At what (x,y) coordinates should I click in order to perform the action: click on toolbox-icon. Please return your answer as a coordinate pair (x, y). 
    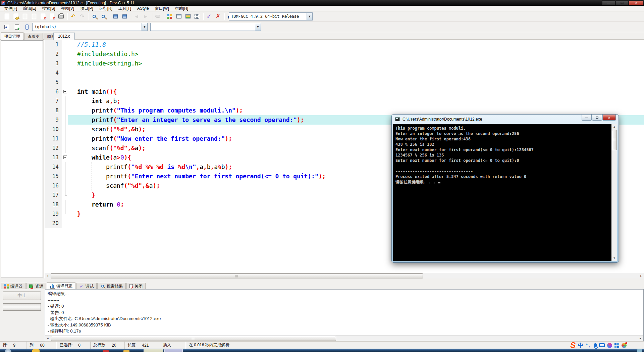
    Looking at the image, I should click on (617, 345).